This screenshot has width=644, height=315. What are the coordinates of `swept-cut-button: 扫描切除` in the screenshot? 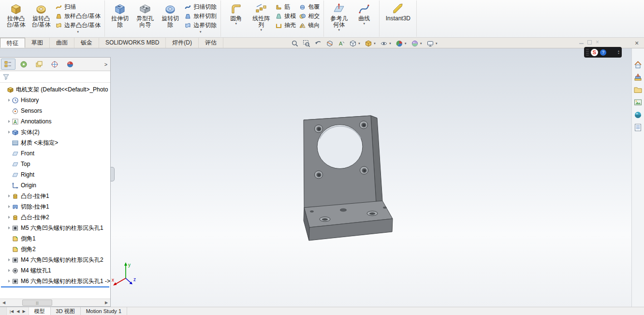 It's located at (200, 7).